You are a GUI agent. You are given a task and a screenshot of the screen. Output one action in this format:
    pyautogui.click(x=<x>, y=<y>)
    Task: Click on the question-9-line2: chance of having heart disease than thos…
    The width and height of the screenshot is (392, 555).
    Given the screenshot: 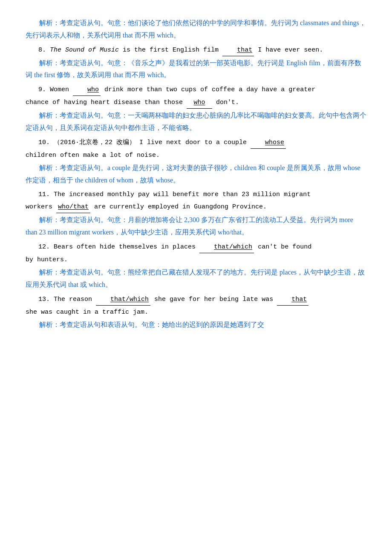 What is the action you would take?
    pyautogui.click(x=196, y=103)
    